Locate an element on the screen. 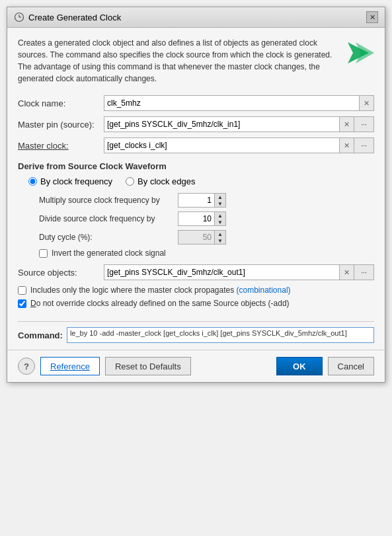 This screenshot has height=536, width=392. clock-icon is located at coordinates (19, 17).